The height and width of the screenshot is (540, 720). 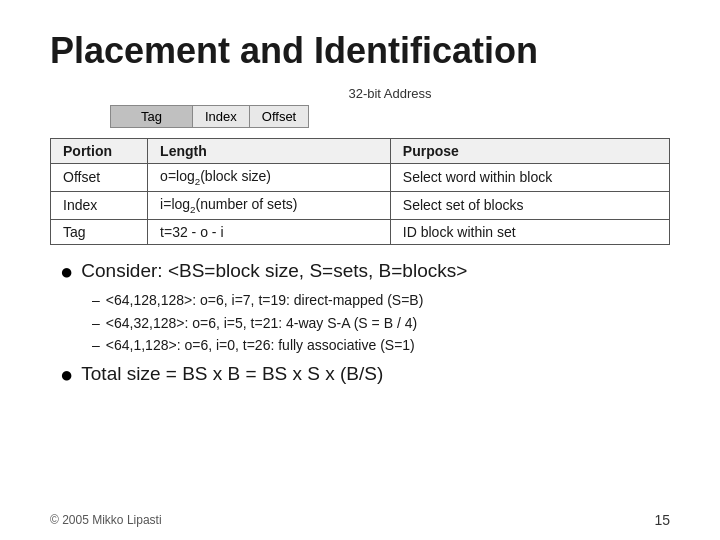 What do you see at coordinates (365, 272) in the screenshot?
I see `bullet-consider: ● Consider: <BS=block size, S=sets, B=bl…` at bounding box center [365, 272].